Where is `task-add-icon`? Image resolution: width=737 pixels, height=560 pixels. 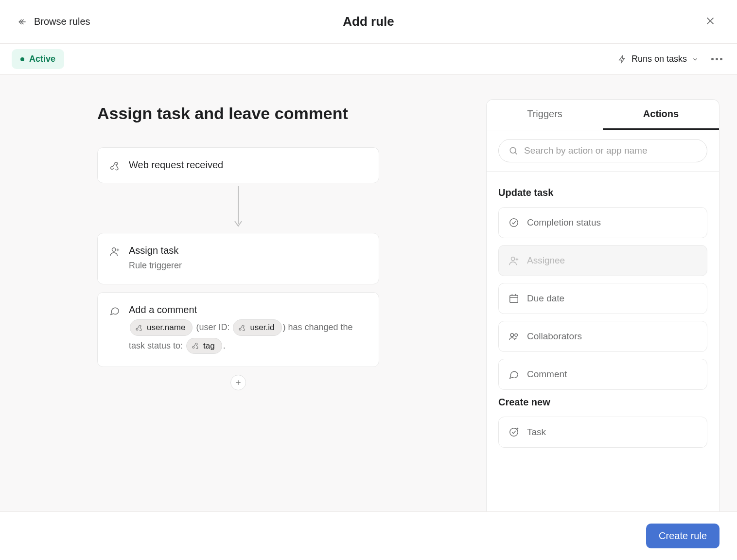 task-add-icon is located at coordinates (514, 432).